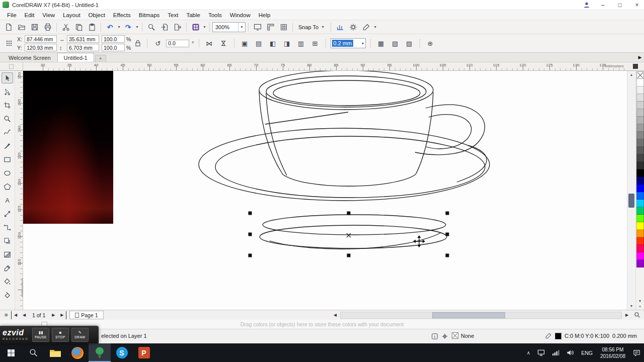 The width and height of the screenshot is (644, 362). What do you see at coordinates (97, 15) in the screenshot?
I see `menu-object: Object` at bounding box center [97, 15].